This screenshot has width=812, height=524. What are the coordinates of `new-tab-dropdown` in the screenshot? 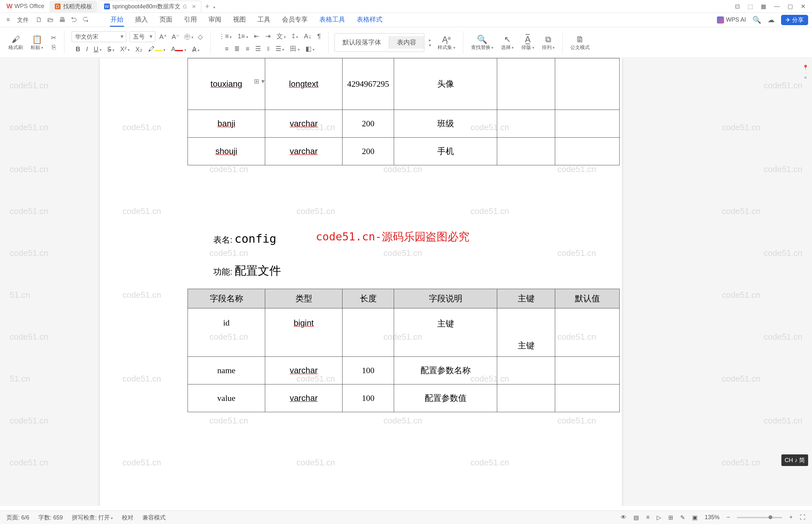 It's located at (214, 6).